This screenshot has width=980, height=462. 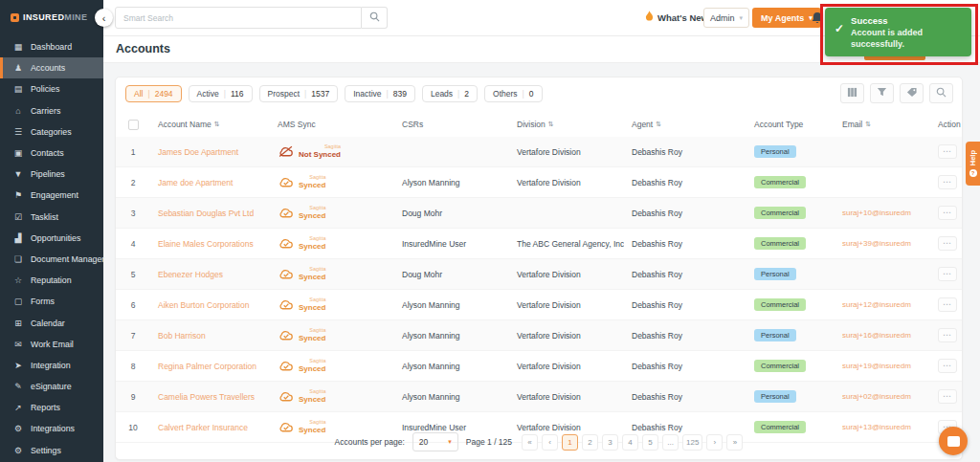 What do you see at coordinates (882, 365) in the screenshot?
I see `email-link: suraj+19@insuredm` at bounding box center [882, 365].